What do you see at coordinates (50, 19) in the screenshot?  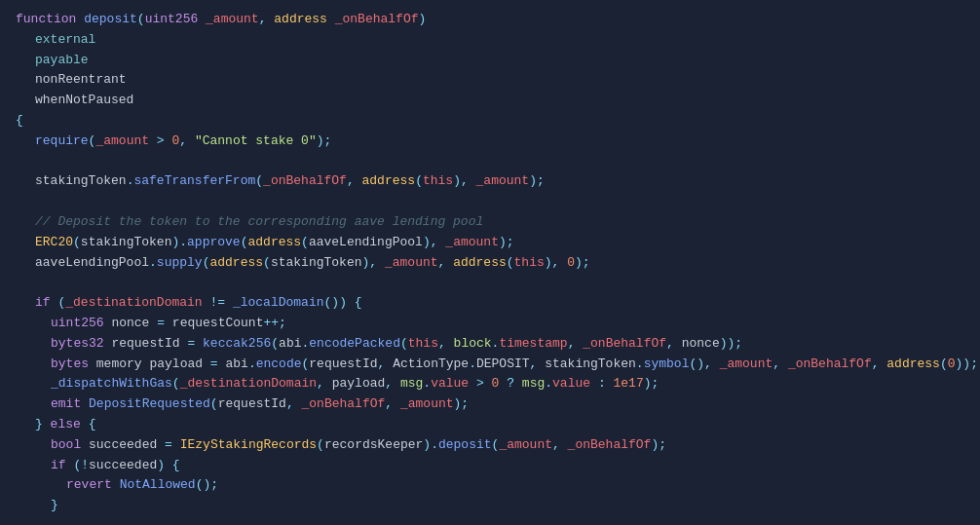 I see `kw-function: function` at bounding box center [50, 19].